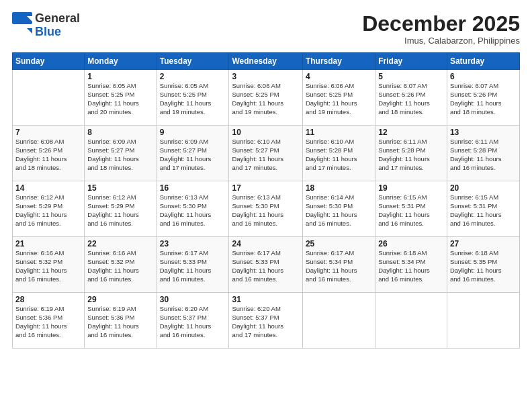 The width and height of the screenshot is (532, 411). What do you see at coordinates (265, 154) in the screenshot?
I see `day-info: Sunrise: 6:10 AMSunset: 5:27 PMDaylight:…` at bounding box center [265, 154].